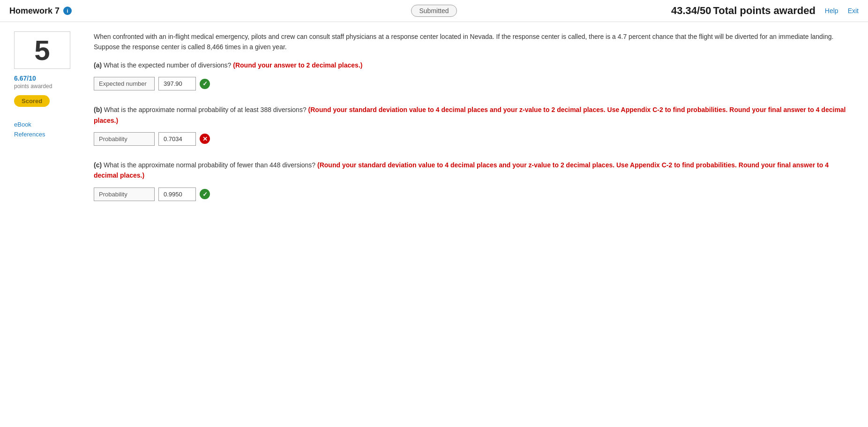 This screenshot has width=868, height=427. Describe the element at coordinates (464, 42) in the screenshot. I see `main-question-body: When confronted with an in-flight medica…` at that location.